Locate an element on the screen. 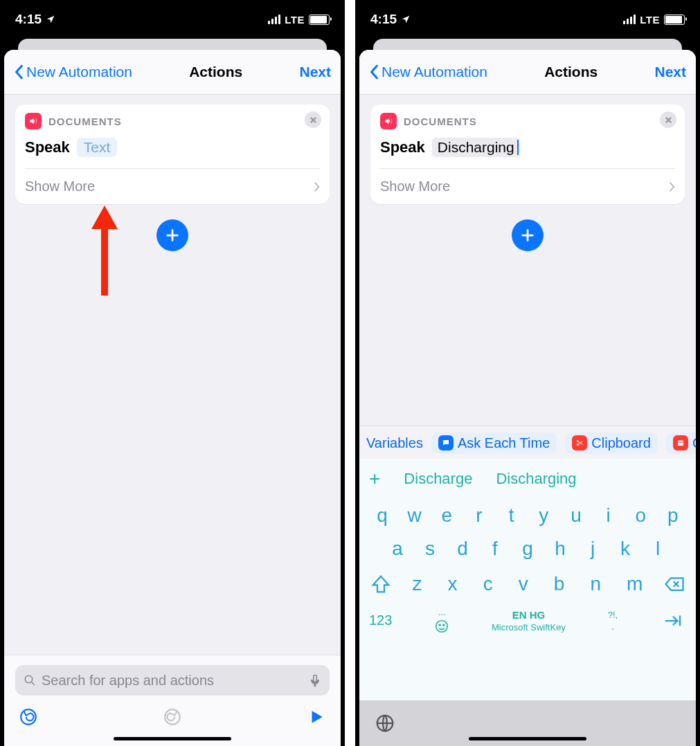 This screenshot has height=746, width=700. key-t: t is located at coordinates (512, 516).